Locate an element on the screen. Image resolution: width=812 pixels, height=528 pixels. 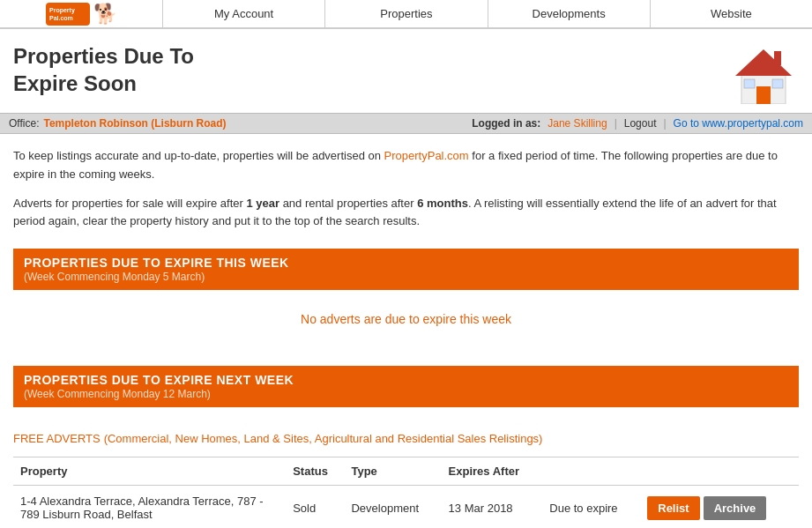
col-action2 is located at coordinates (719, 472).